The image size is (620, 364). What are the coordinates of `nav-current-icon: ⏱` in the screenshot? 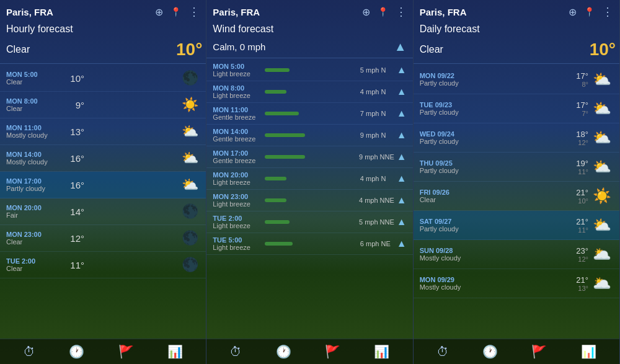 It's located at (29, 352).